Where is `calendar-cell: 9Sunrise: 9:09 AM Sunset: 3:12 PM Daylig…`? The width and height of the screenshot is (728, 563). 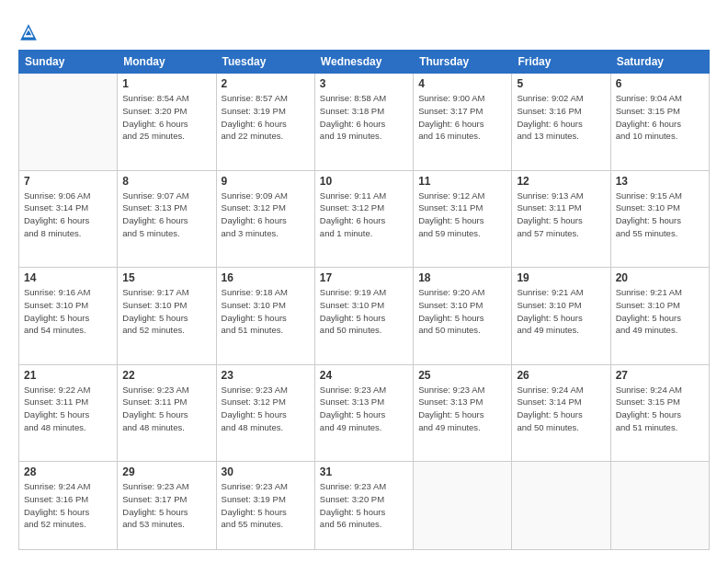 calendar-cell: 9Sunrise: 9:09 AM Sunset: 3:12 PM Daylig… is located at coordinates (265, 219).